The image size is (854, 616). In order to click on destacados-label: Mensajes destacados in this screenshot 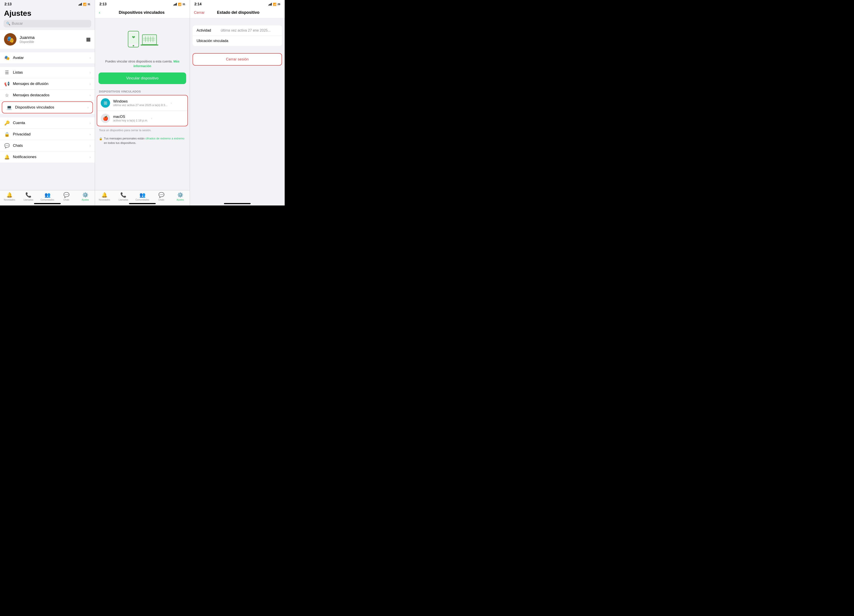, I will do `click(50, 95)`.